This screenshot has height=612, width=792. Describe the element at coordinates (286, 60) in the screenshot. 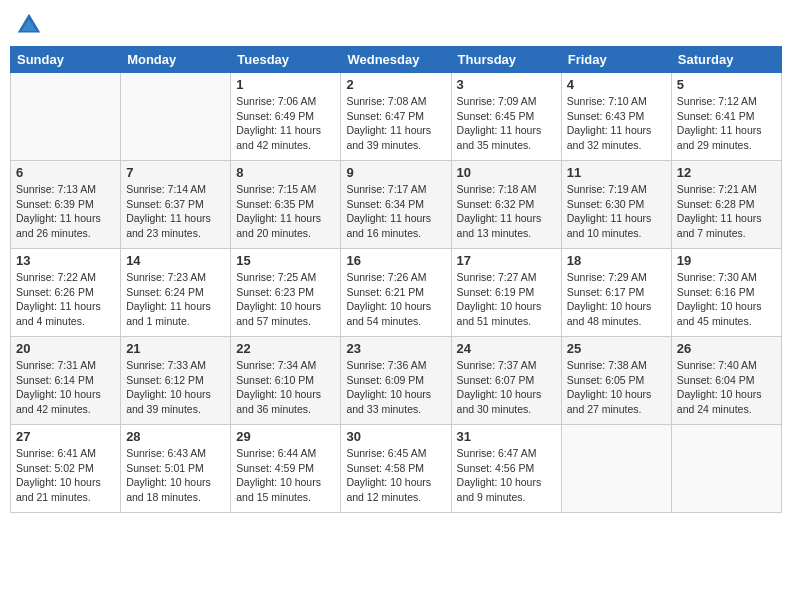

I see `day-header-tuesday: Tuesday` at that location.